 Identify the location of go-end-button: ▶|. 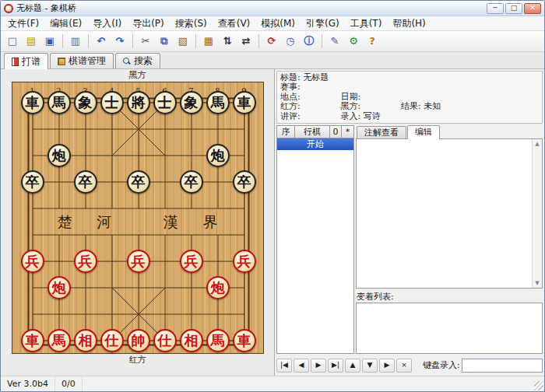
(336, 366).